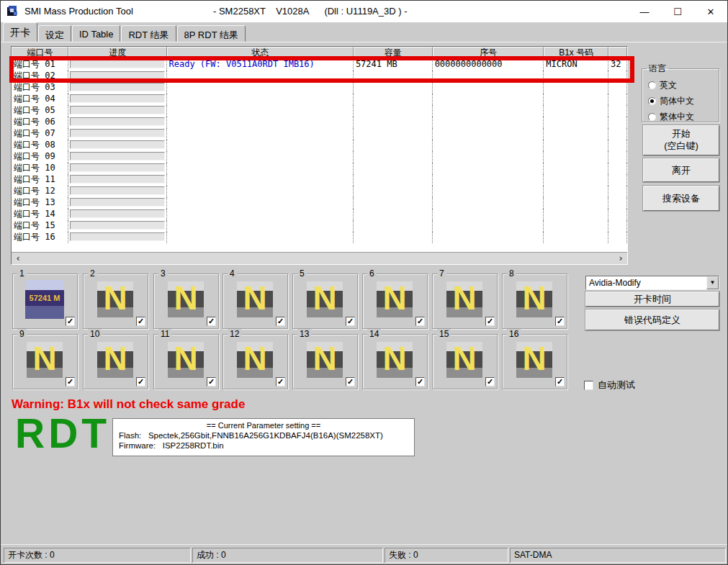 The height and width of the screenshot is (565, 728). I want to click on table-row: 端口号 01Ready (FW: V0511A0RDT IMB16)57241 …, so click(320, 65).